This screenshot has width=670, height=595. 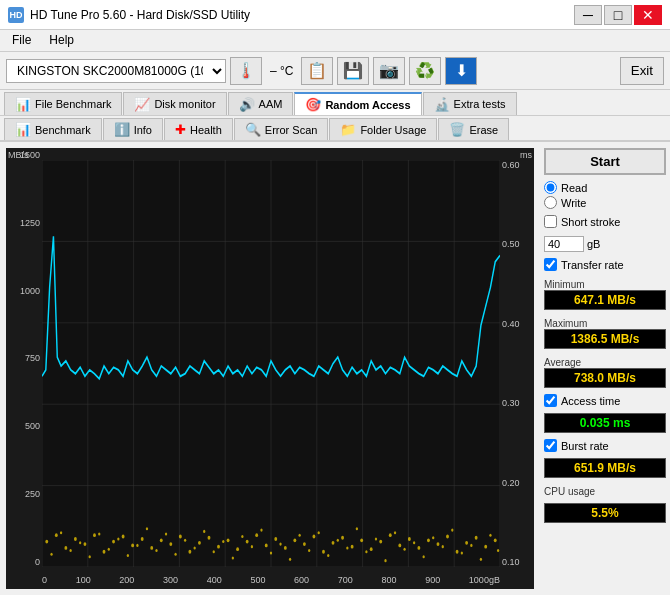 What do you see at coordinates (206, 130) in the screenshot?
I see `tab-health-label: Health` at bounding box center [206, 130].